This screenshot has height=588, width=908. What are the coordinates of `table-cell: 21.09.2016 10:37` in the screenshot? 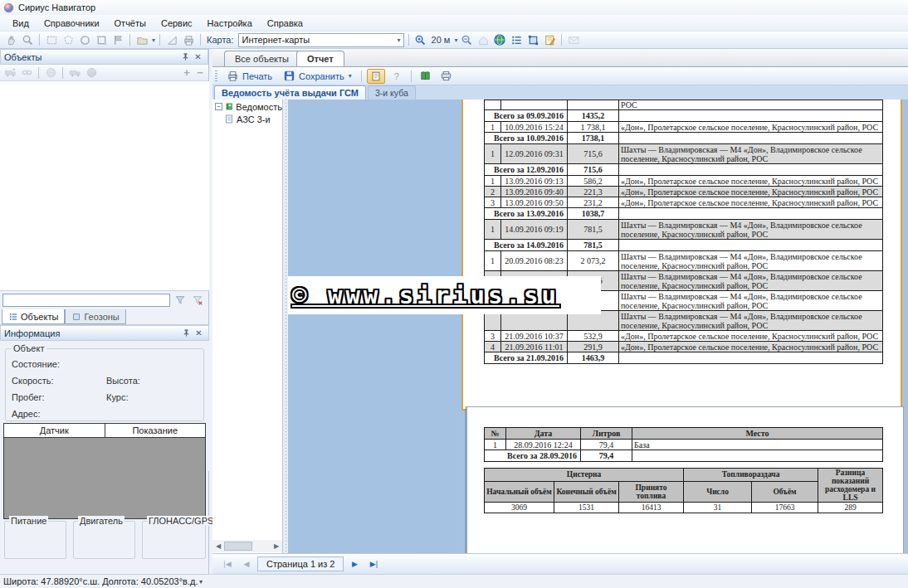 It's located at (535, 337).